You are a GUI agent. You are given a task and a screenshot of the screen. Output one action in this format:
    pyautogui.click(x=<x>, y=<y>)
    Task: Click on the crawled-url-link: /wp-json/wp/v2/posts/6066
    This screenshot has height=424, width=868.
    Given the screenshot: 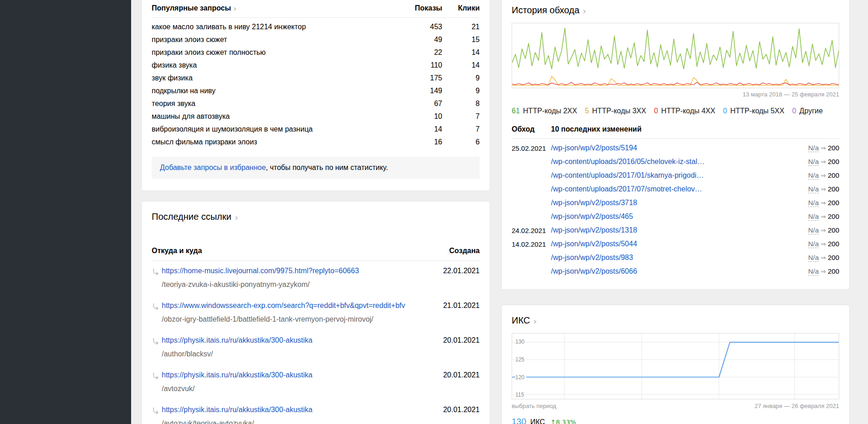 What is the action you would take?
    pyautogui.click(x=677, y=271)
    